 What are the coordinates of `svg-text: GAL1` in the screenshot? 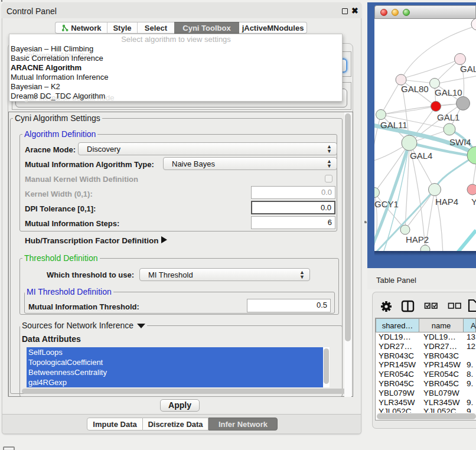 It's located at (448, 117).